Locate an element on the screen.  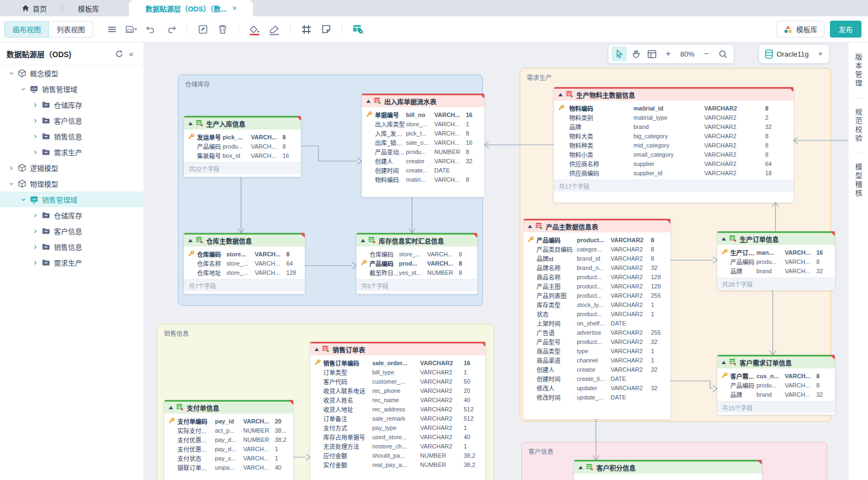
table-header: 仓库主数据信息 is located at coordinates (244, 239).